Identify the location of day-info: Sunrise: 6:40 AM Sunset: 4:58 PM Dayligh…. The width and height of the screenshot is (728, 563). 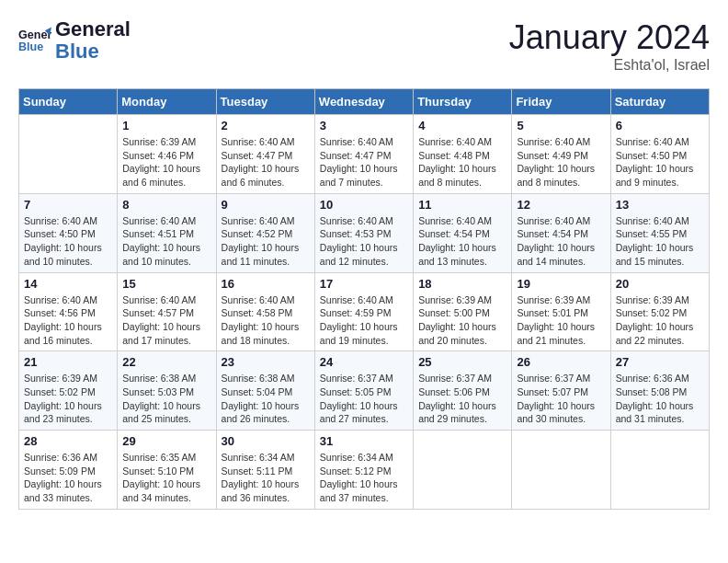
(266, 320).